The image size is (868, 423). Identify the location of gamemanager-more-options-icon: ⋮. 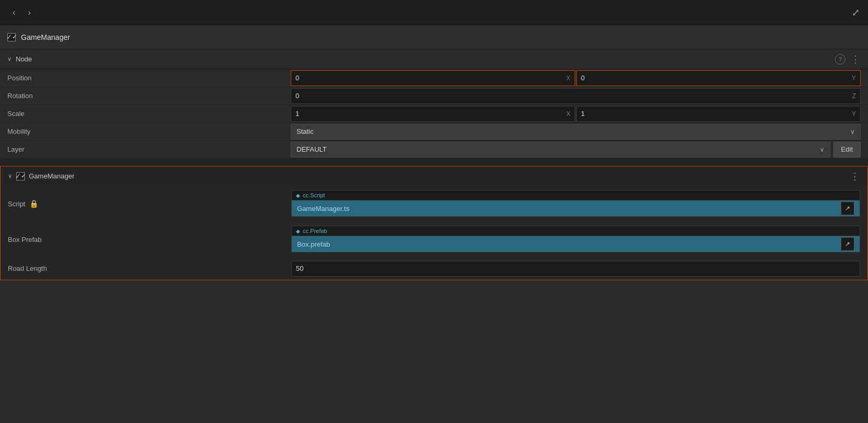
(855, 176).